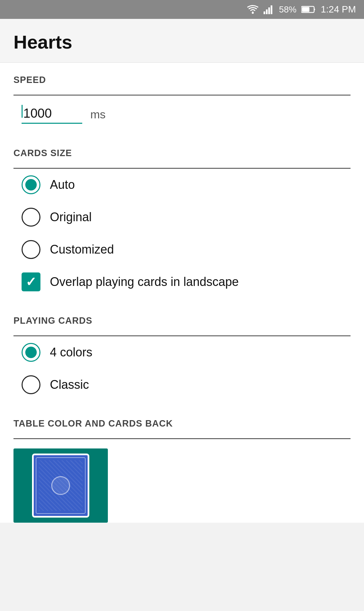 Image resolution: width=364 pixels, height=611 pixels. What do you see at coordinates (31, 217) in the screenshot?
I see `radio-original-circle` at bounding box center [31, 217].